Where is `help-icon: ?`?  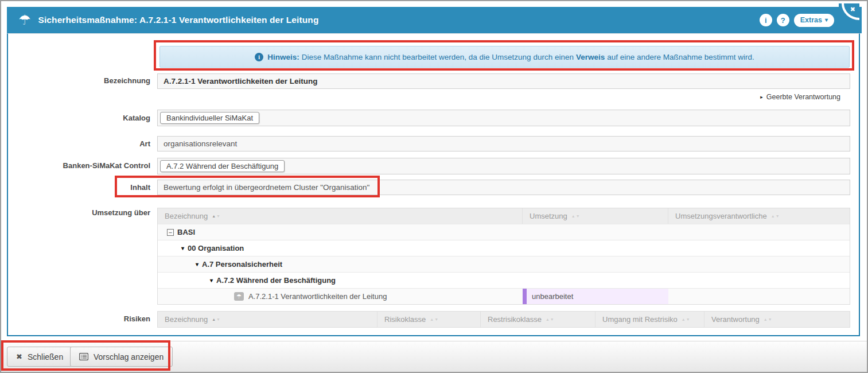
help-icon: ? is located at coordinates (783, 21).